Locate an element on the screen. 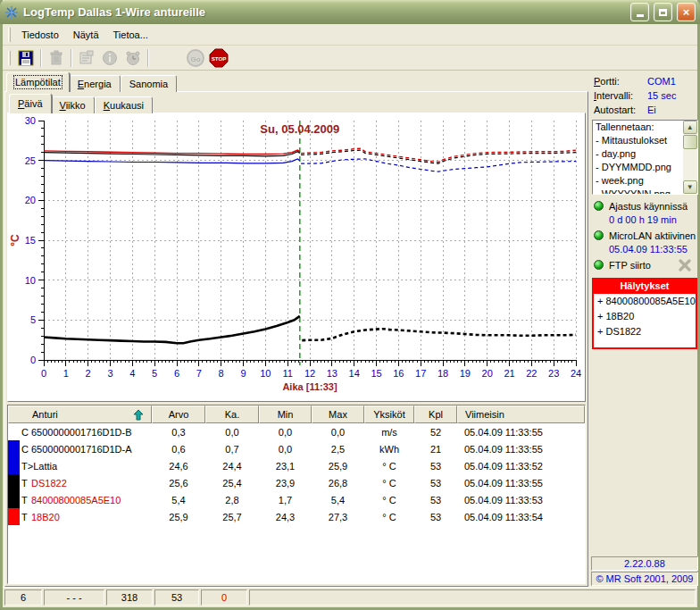 Image resolution: width=700 pixels, height=610 pixels. col-anturi: Anturi is located at coordinates (80, 414).